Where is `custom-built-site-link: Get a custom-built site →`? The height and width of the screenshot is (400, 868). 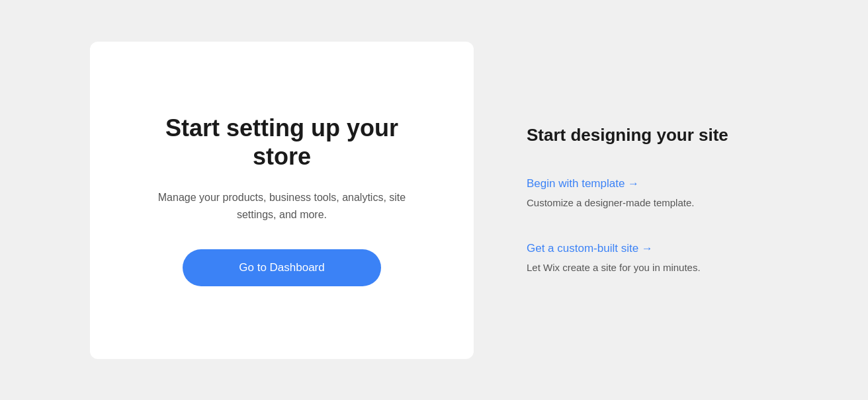 custom-built-site-link: Get a custom-built site → is located at coordinates (652, 249).